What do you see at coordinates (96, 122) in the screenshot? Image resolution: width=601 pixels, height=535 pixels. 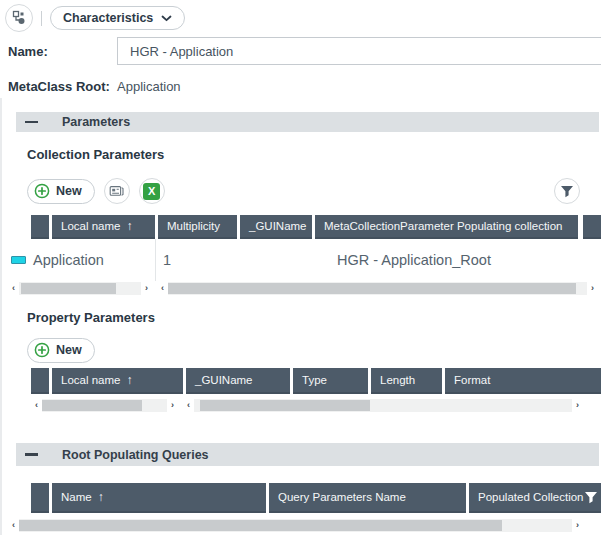 I see `parameters-section-title: Parameters` at bounding box center [96, 122].